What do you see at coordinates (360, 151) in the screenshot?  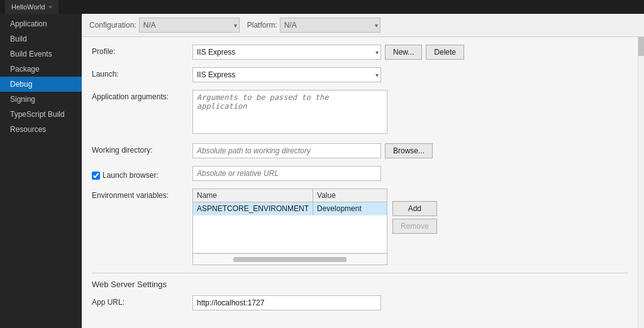 I see `working-dir-row: Working directory: Browse...` at bounding box center [360, 151].